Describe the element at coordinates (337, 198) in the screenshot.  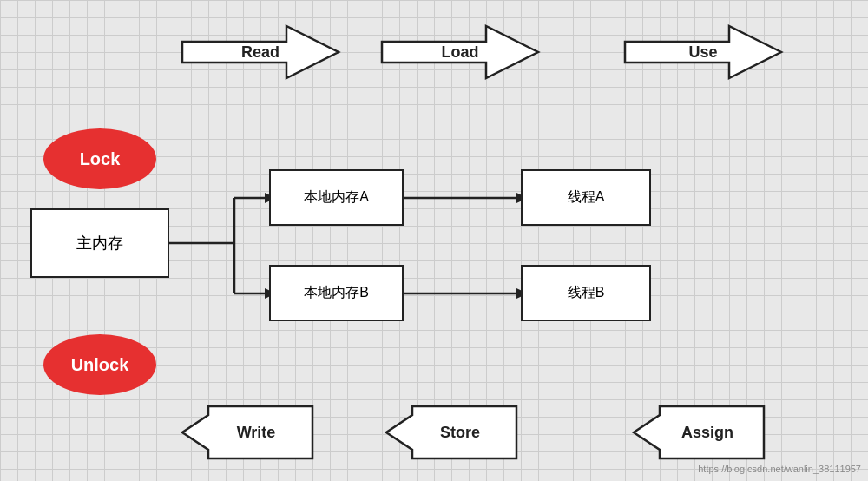
I see `local-mem-a-box: 本地内存A` at that location.